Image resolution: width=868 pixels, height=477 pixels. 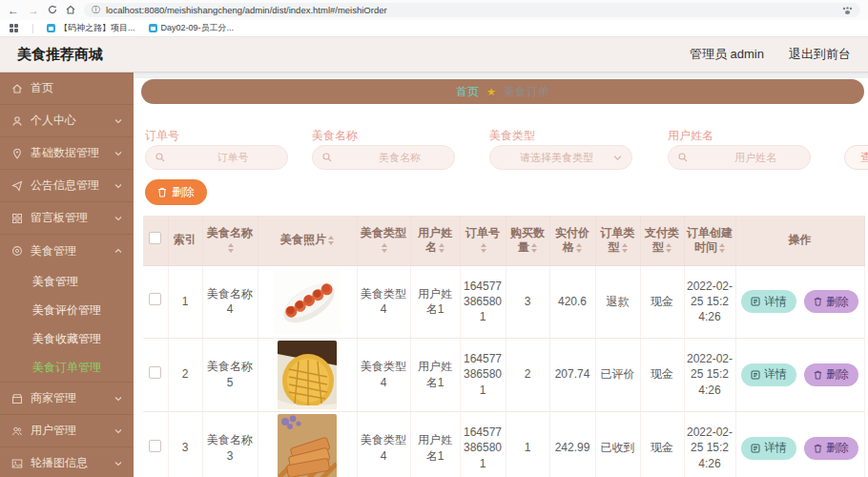 I want to click on apps-grid-icon, so click(x=14, y=29).